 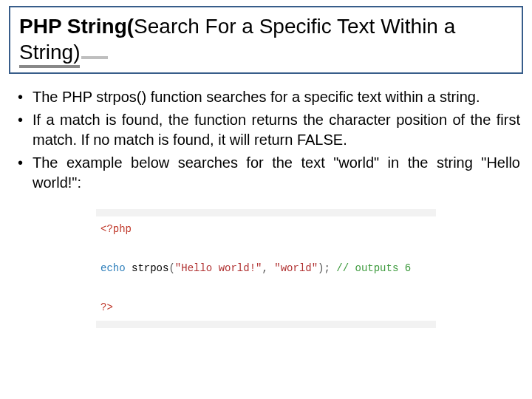 What do you see at coordinates (171, 268) in the screenshot?
I see `paren-open: (` at bounding box center [171, 268].